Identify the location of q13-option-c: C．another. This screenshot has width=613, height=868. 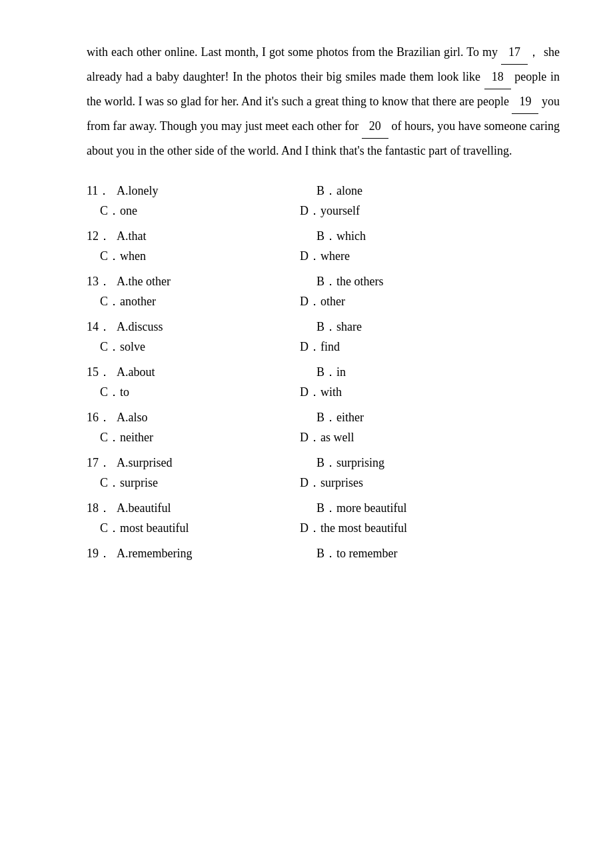
(200, 301).